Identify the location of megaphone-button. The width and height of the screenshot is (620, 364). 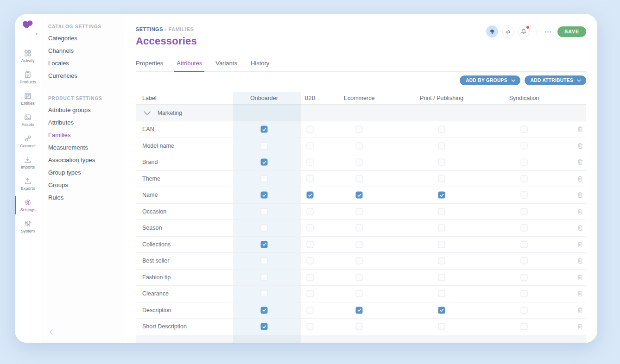
(508, 31).